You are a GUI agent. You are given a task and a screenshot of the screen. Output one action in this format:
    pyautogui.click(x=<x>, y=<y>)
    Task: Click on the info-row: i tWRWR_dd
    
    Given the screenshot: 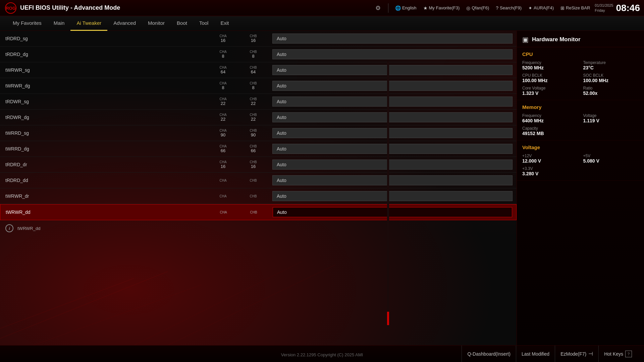 What is the action you would take?
    pyautogui.click(x=258, y=228)
    